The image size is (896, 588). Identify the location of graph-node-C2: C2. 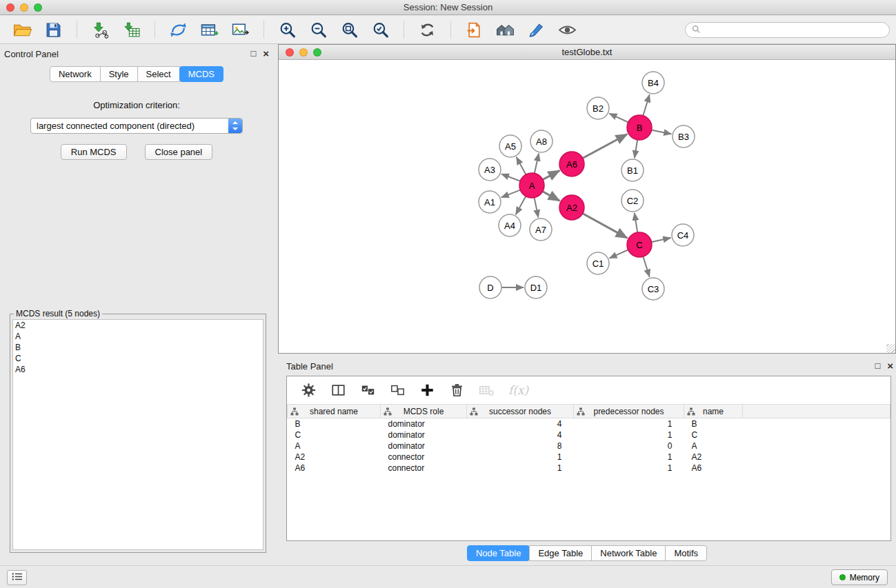
(633, 201).